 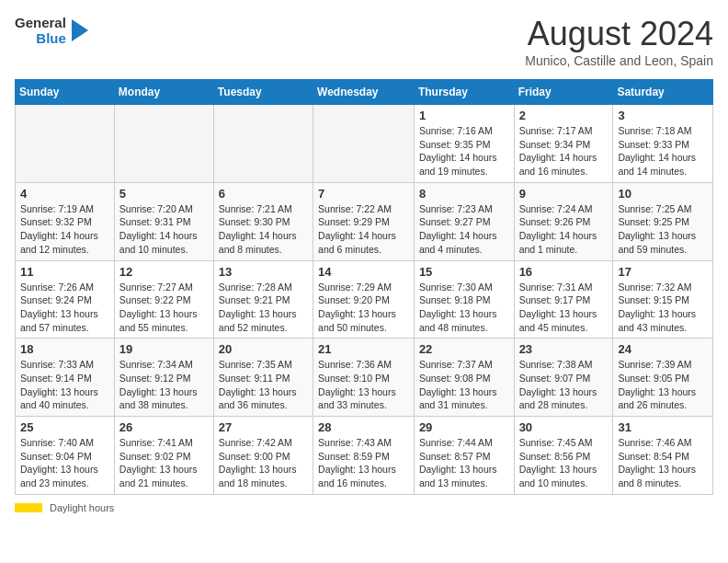 What do you see at coordinates (564, 350) in the screenshot?
I see `day-number: 23` at bounding box center [564, 350].